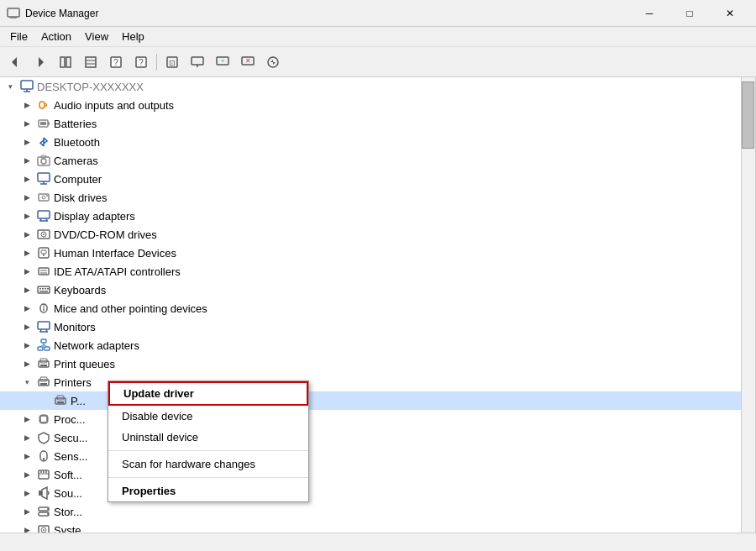  What do you see at coordinates (748, 115) in the screenshot?
I see `scrollbar-thumb` at bounding box center [748, 115].